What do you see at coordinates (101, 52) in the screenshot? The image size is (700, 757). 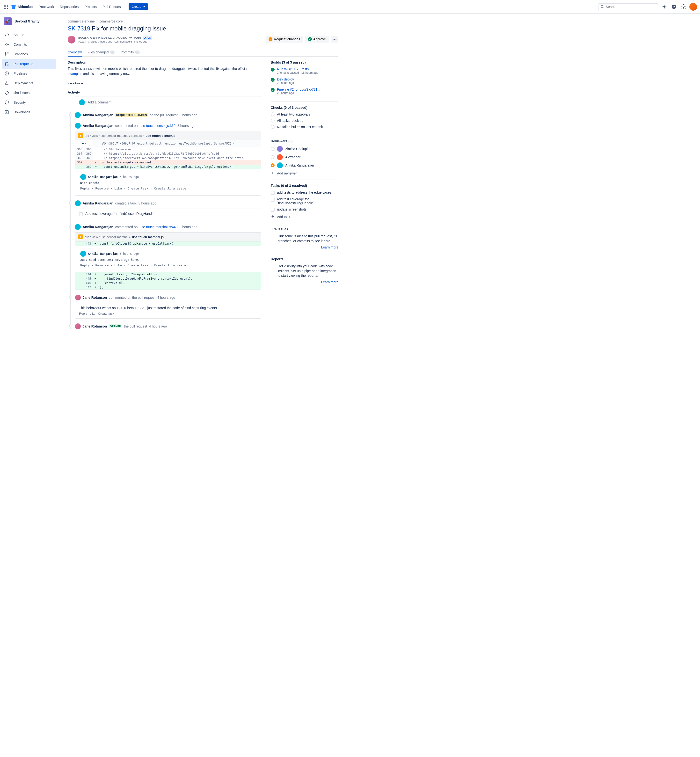 I see `tab-files-changed: Files changed3` at bounding box center [101, 52].